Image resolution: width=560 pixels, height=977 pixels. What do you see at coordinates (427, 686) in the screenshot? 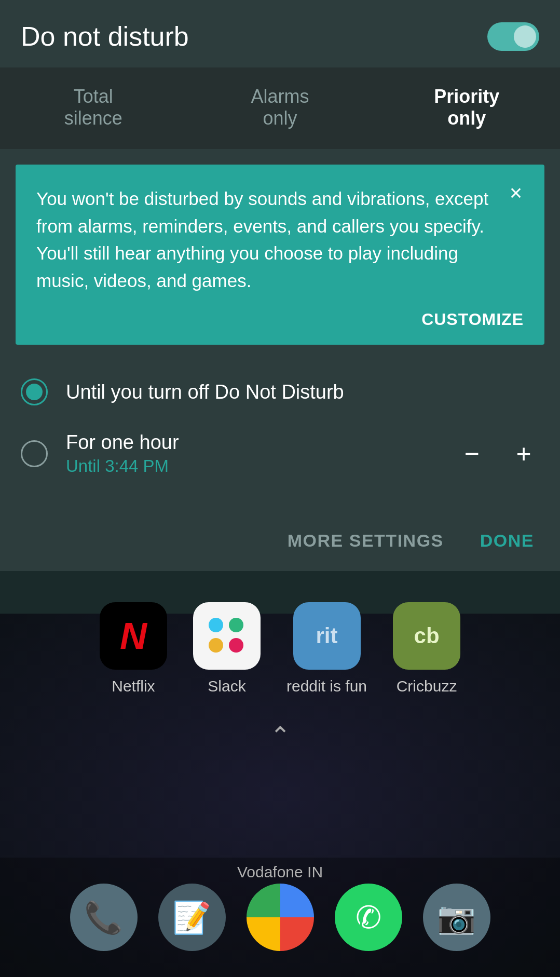
I see `cricbuzz-label: Cricbuzz` at bounding box center [427, 686].